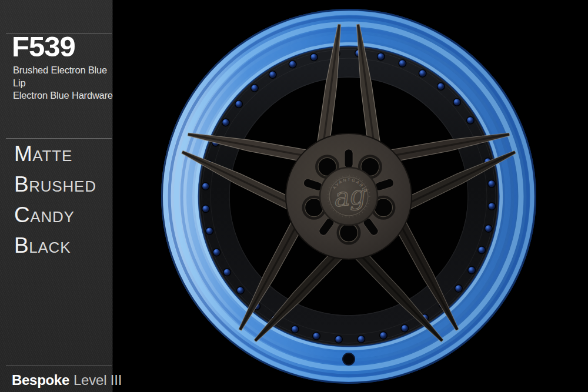  What do you see at coordinates (67, 380) in the screenshot?
I see `bespoke-level-label: BespokeLevel III` at bounding box center [67, 380].